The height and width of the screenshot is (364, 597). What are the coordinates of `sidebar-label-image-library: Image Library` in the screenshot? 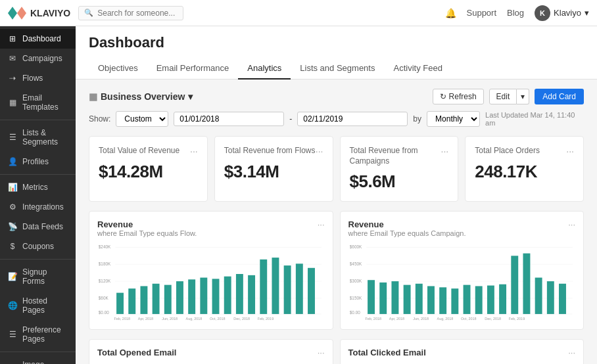 It's located at (45, 362).